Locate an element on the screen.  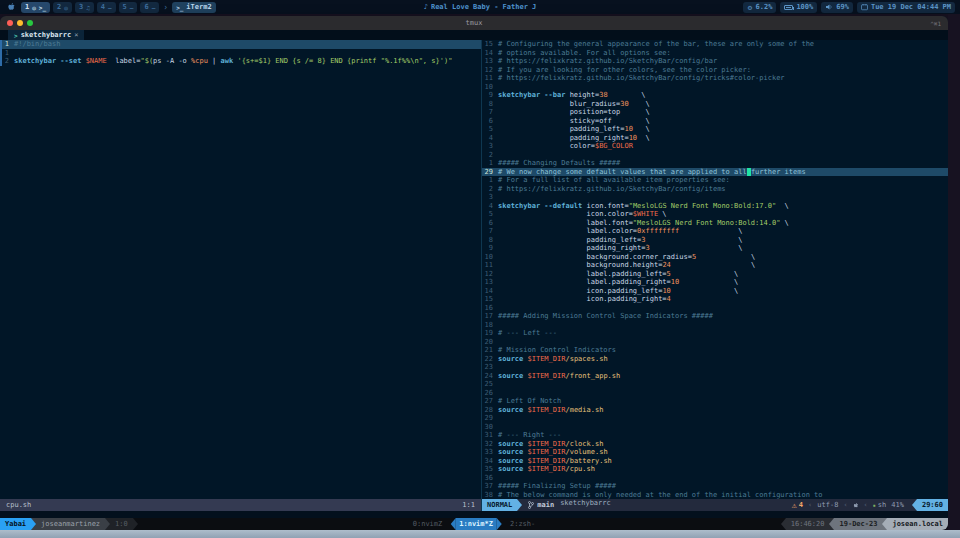
code-line: 11# https://felixkratz.github.io/Sketchy… is located at coordinates (715, 78).